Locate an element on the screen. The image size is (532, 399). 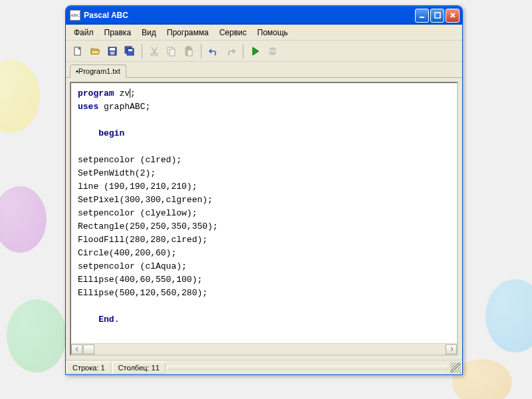
undo-icon is located at coordinates (213, 51).